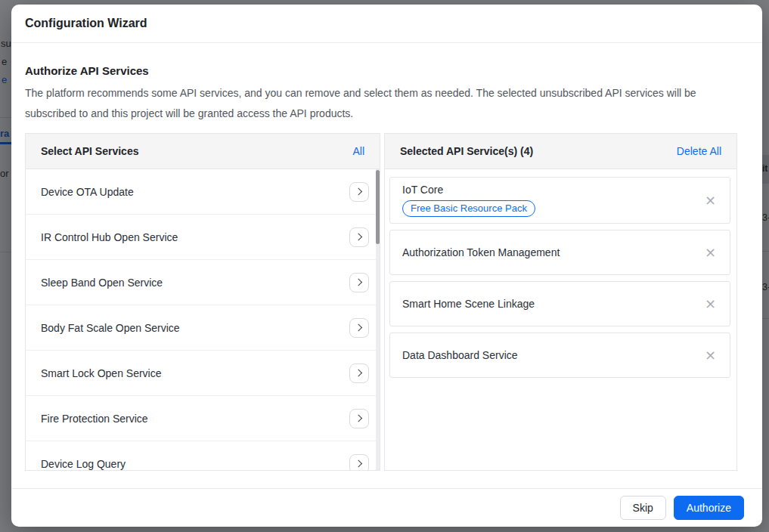 This screenshot has height=532, width=769. Describe the element at coordinates (89, 151) in the screenshot. I see `select-panel-title: Select API Services` at that location.